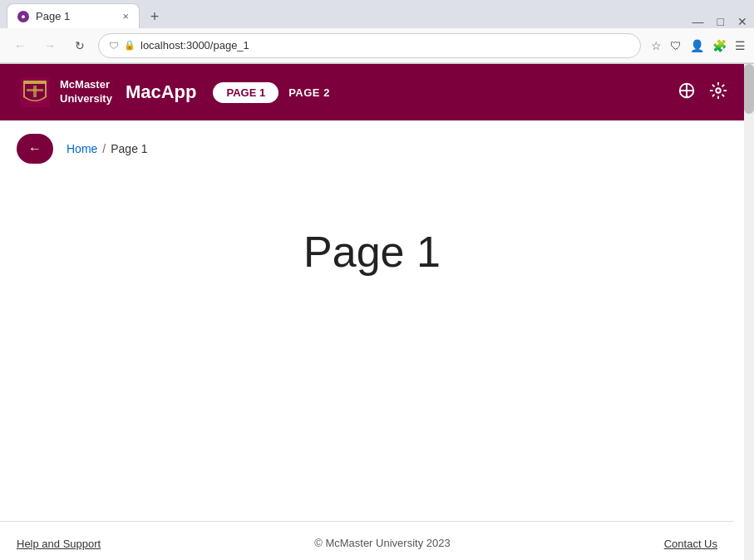 Image resolution: width=754 pixels, height=560 pixels. What do you see at coordinates (720, 22) in the screenshot?
I see `window-controls: — □ ✕` at bounding box center [720, 22].